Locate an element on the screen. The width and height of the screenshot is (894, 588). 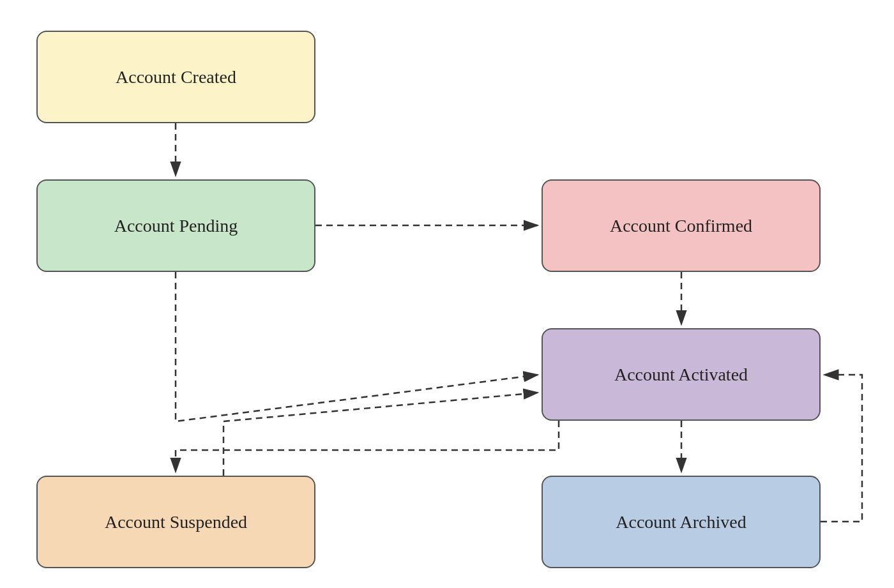
node-suspended-label: Account Suspended is located at coordinates (176, 522).